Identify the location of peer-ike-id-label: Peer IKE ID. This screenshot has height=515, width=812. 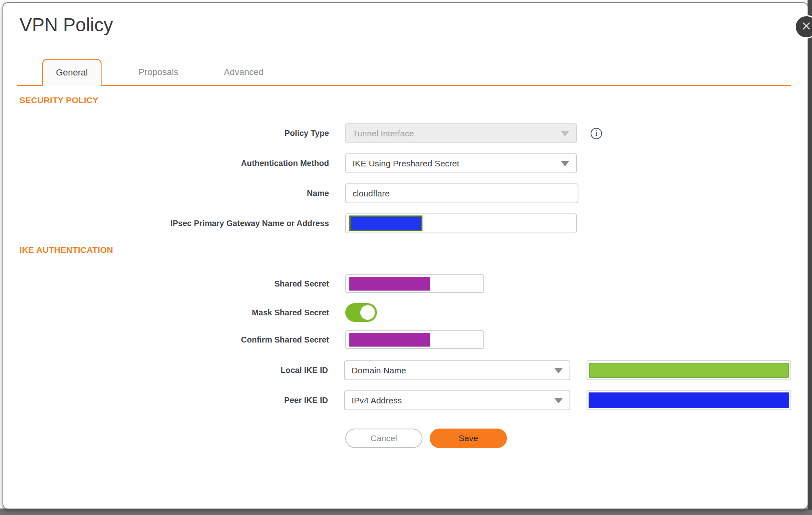
(174, 400).